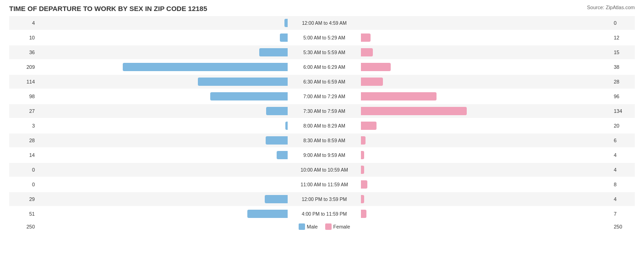  What do you see at coordinates (324, 199) in the screenshot?
I see `bars-center: 12:00 PM to 3:59 PM` at bounding box center [324, 199].